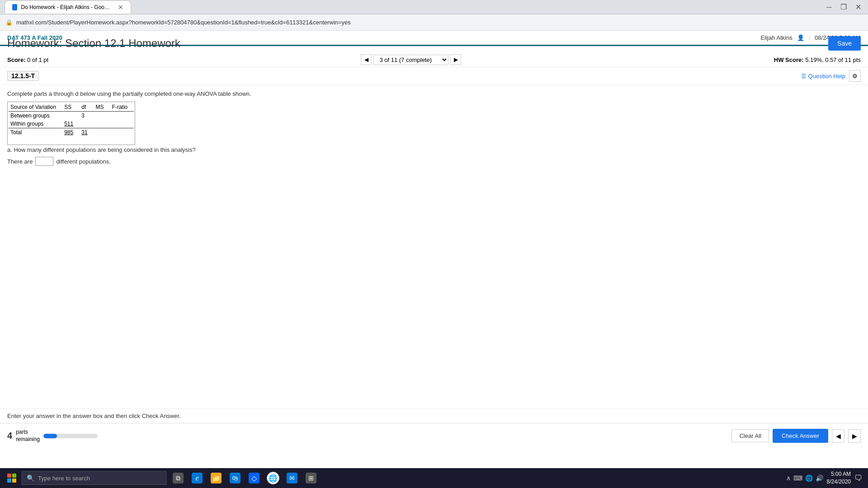 This screenshot has height=488, width=868. Describe the element at coordinates (71, 133) in the screenshot. I see `row-ss-total: 985` at that location.